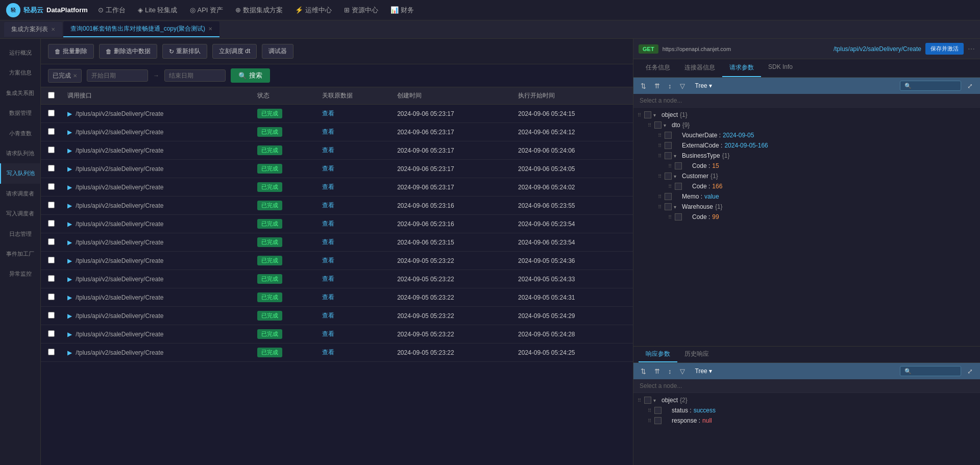  What do you see at coordinates (71, 51) in the screenshot?
I see `batch-delete-button: 🗑 批量删除` at bounding box center [71, 51].